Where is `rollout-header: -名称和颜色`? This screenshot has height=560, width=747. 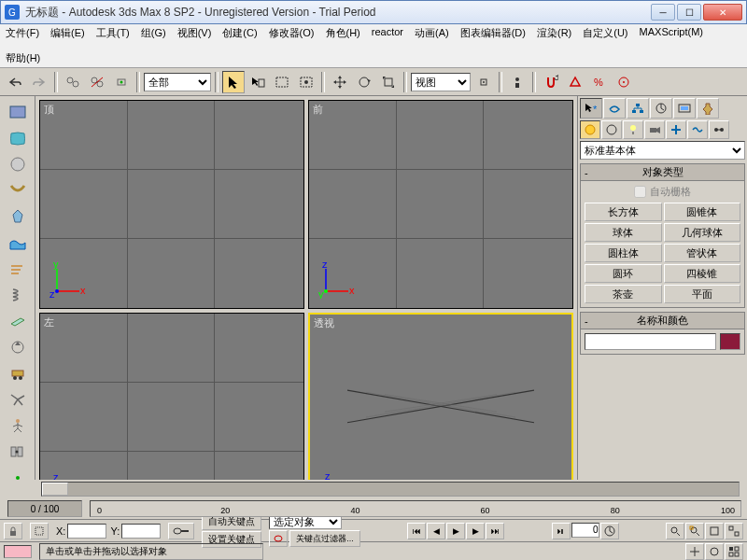 rollout-header: -名称和颜色 is located at coordinates (663, 321).